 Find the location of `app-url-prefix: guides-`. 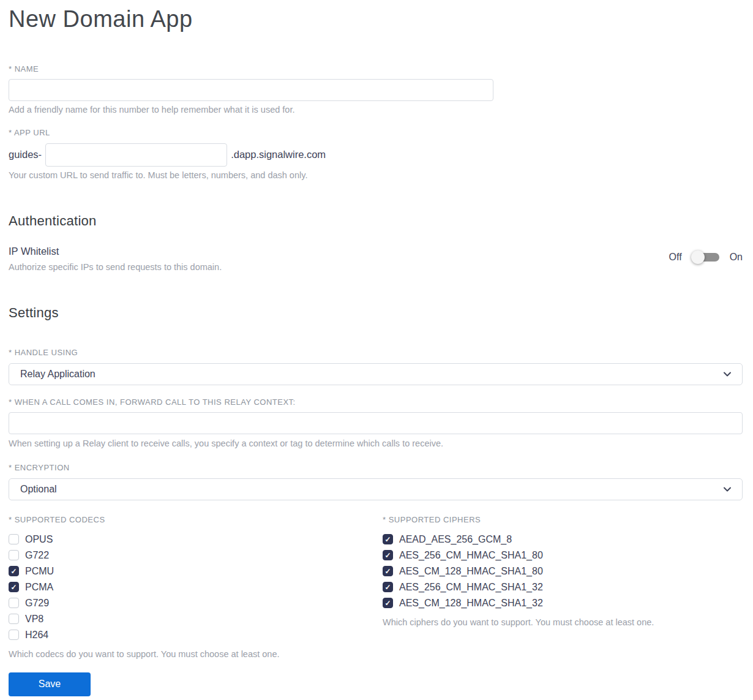

app-url-prefix: guides- is located at coordinates (25, 154).